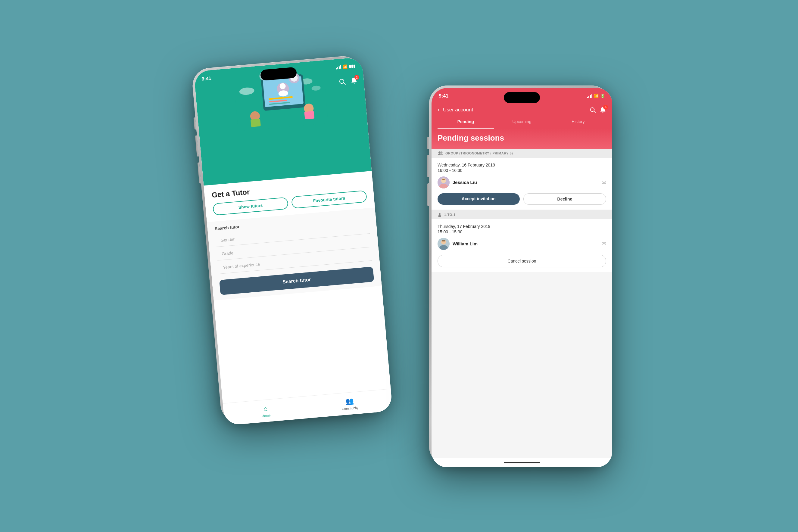  I want to click on jessica-avatar-svg, so click(444, 183).